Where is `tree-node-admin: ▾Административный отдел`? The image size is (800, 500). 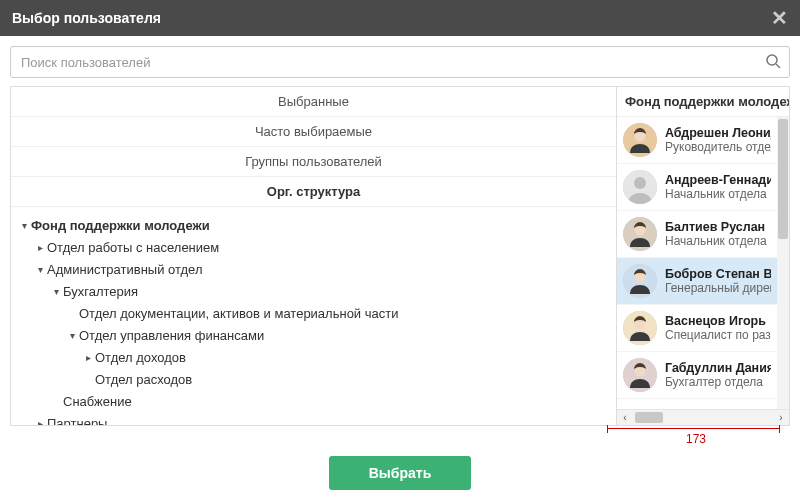
tree-node-admin: ▾Административный отдел is located at coordinates (316, 270).